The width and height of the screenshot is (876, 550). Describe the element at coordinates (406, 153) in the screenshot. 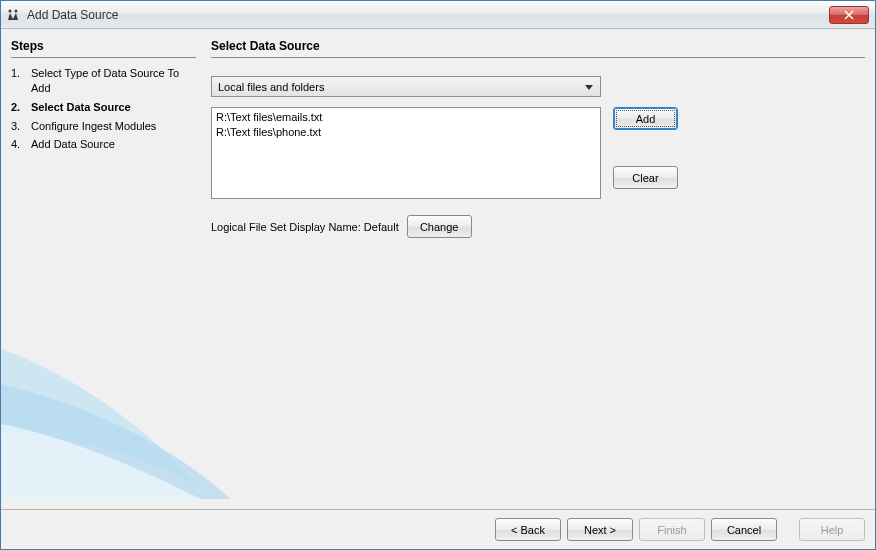

I see `file-list: R:\Text files\emails.txt R:\Text files\p…` at that location.